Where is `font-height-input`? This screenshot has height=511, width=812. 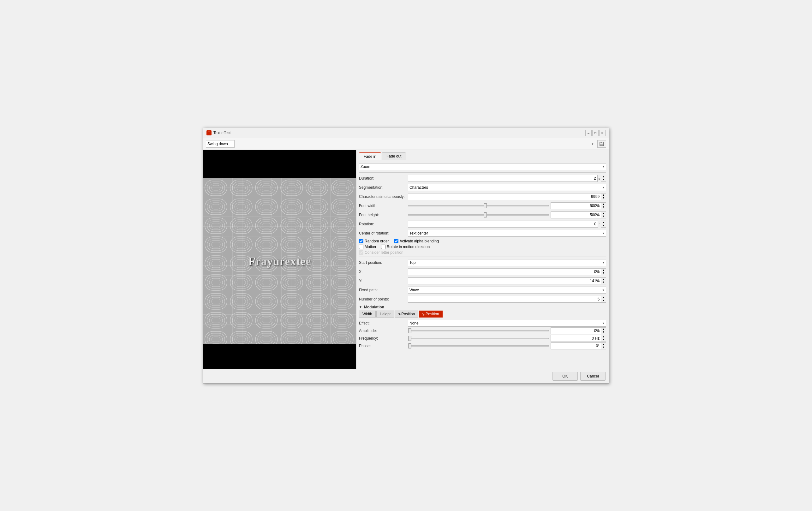 font-height-input is located at coordinates (576, 215).